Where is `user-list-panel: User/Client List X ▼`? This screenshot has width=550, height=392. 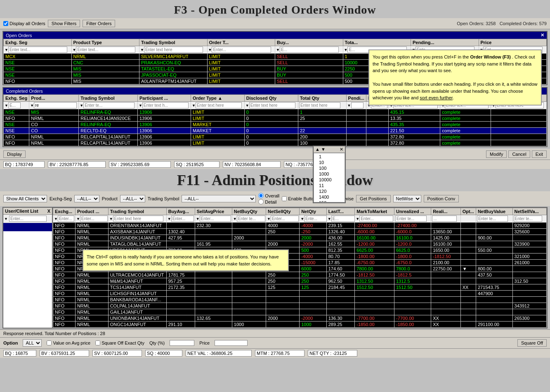 user-list-panel: User/Client List X ▼ is located at coordinates (28, 268).